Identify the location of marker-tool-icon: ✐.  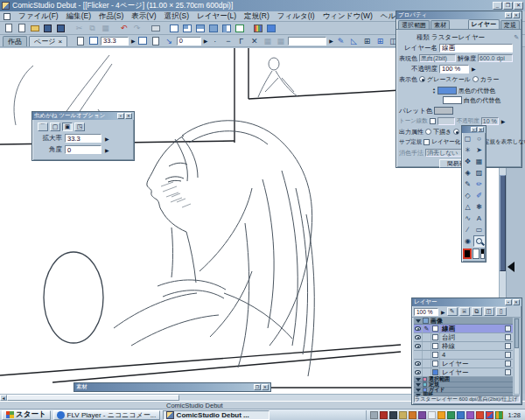
(480, 196).